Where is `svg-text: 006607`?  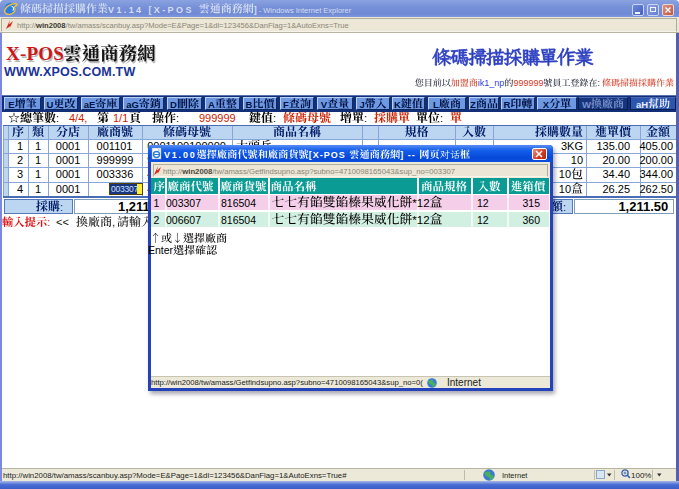
svg-text: 006607 is located at coordinates (184, 220).